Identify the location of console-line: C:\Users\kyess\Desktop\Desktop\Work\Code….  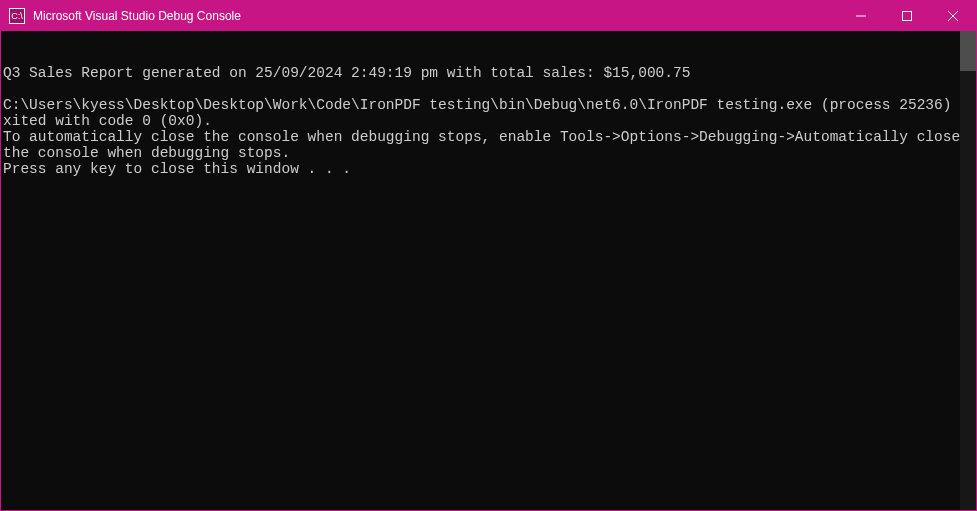
(490, 113).